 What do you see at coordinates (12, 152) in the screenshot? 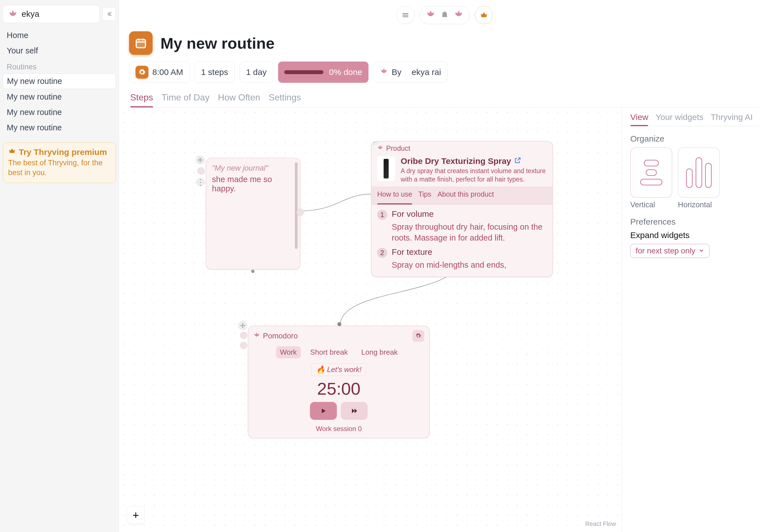
I see `crown-icon` at bounding box center [12, 152].